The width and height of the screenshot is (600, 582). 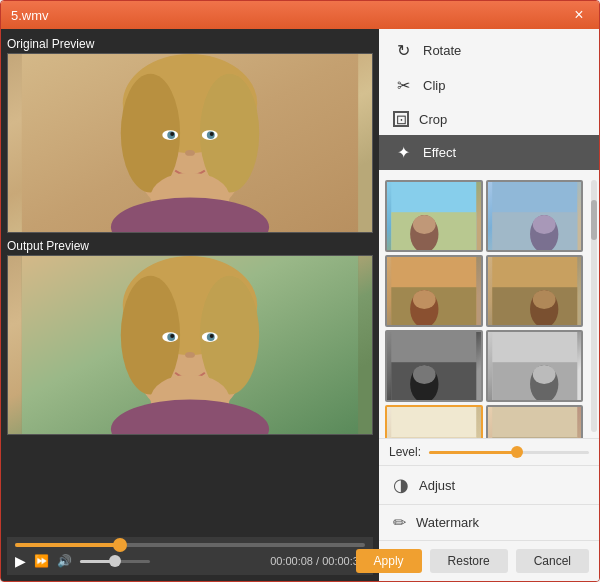 I want to click on effect-normal-preview, so click(x=434, y=216).